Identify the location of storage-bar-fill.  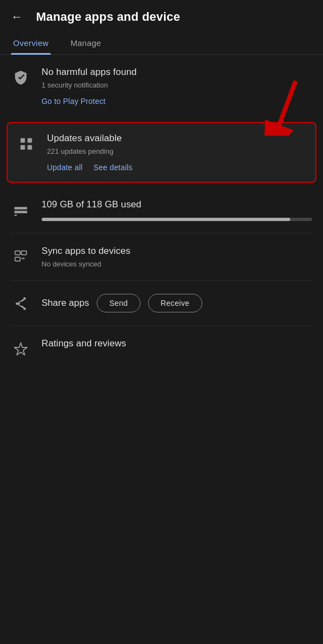
(166, 219).